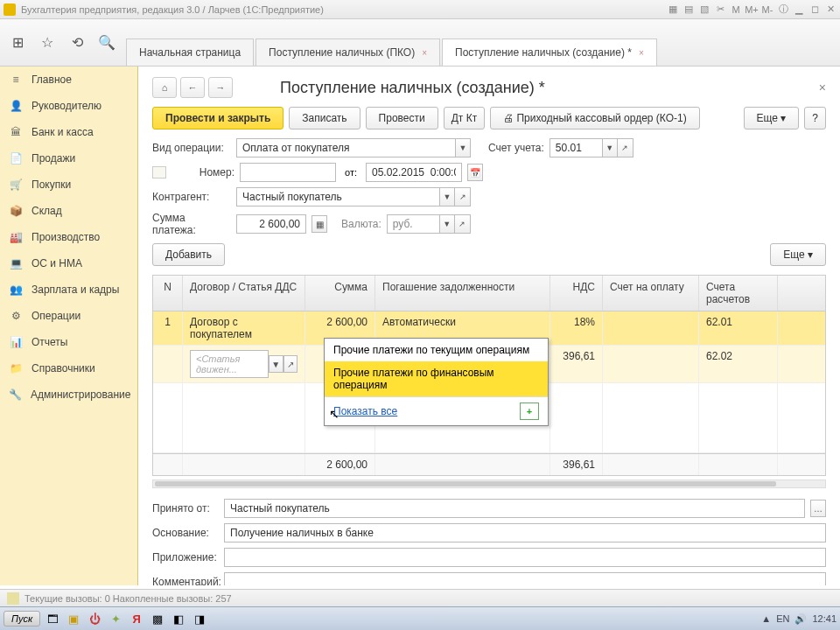 This screenshot has width=840, height=630. Describe the element at coordinates (18, 43) in the screenshot. I see `apps-icon: ⊞` at that location.